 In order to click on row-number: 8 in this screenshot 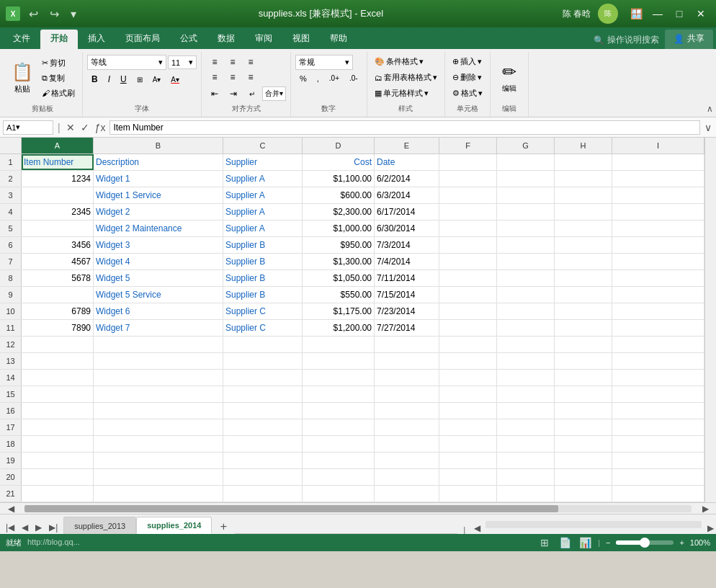, I will do `click(11, 278)`.